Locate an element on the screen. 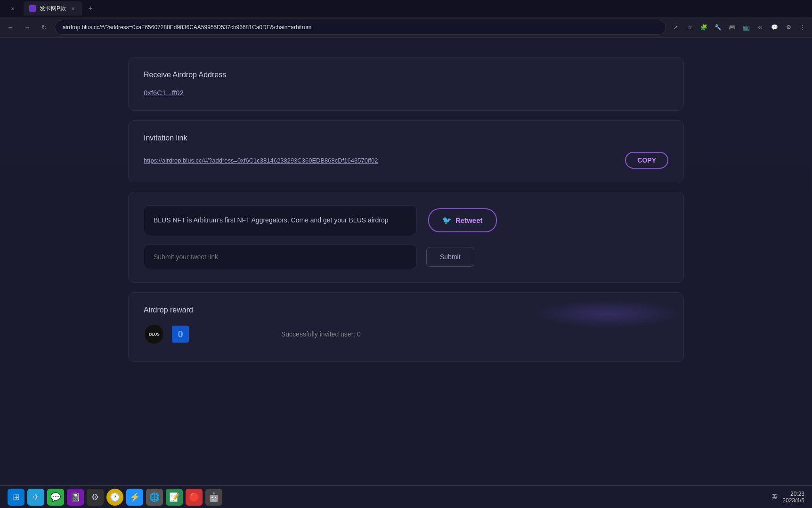 The image size is (812, 508). address-bar: ← → ↻ ↗ ☆ 🧩 🔧 🎮 📺 ∞ 💬 ⚙ ⋮ is located at coordinates (406, 27).